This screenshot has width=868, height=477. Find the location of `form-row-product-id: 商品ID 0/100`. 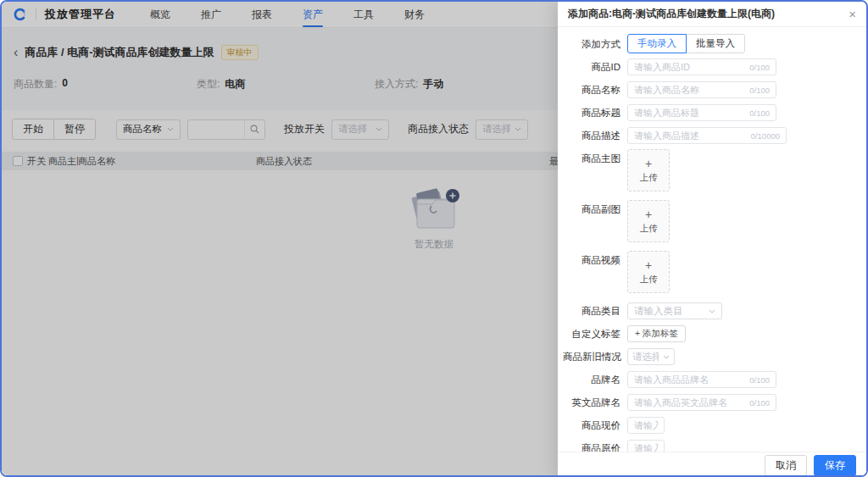

form-row-product-id: 商品ID 0/100 is located at coordinates (709, 67).